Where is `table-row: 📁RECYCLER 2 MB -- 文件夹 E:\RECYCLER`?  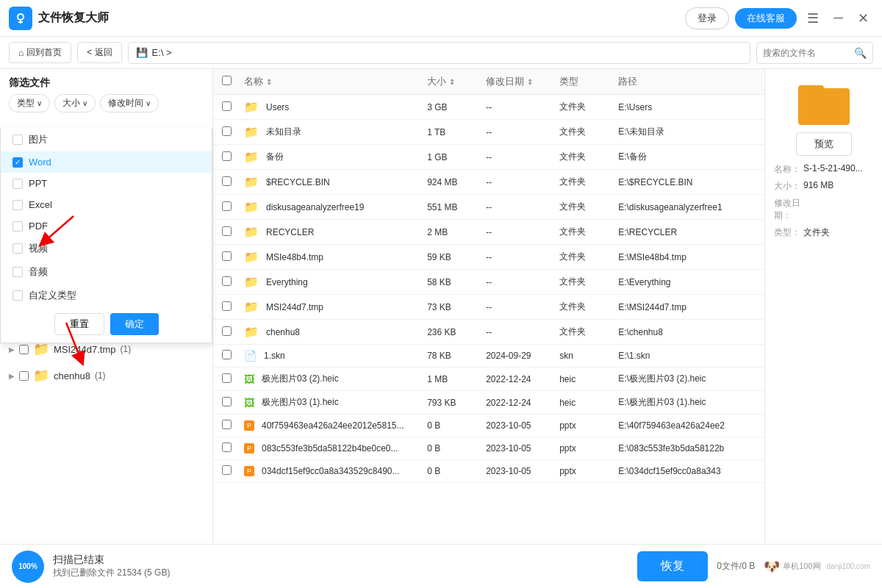 table-row: 📁RECYCLER 2 MB -- 文件夹 E:\RECYCLER is located at coordinates (489, 232).